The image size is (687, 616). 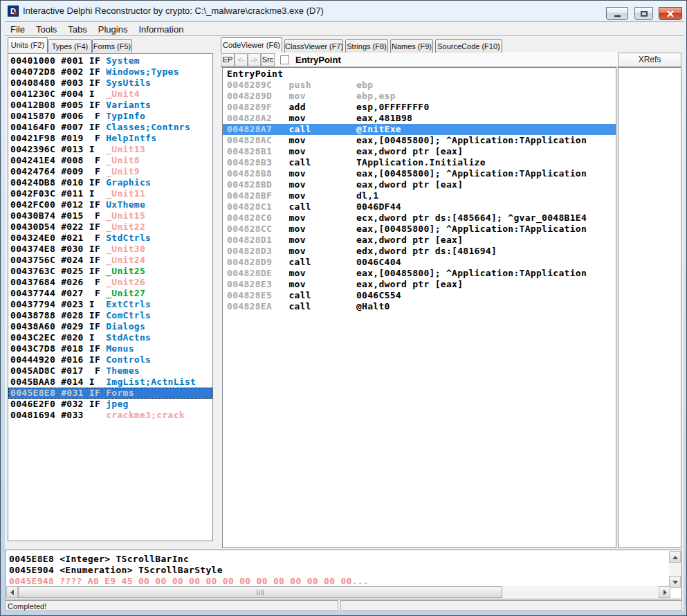 I want to click on unit-row: 00444920 #016 IF Controls, so click(x=111, y=360).